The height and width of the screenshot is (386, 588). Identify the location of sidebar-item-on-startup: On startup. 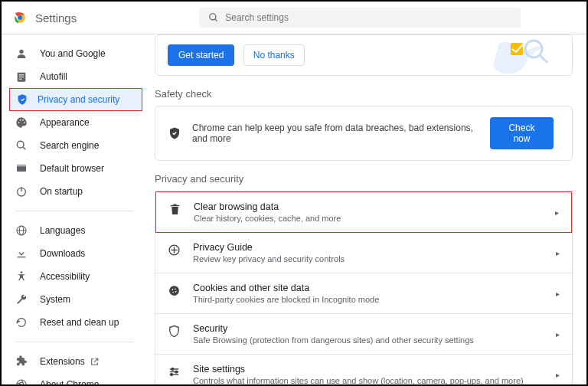
(74, 191).